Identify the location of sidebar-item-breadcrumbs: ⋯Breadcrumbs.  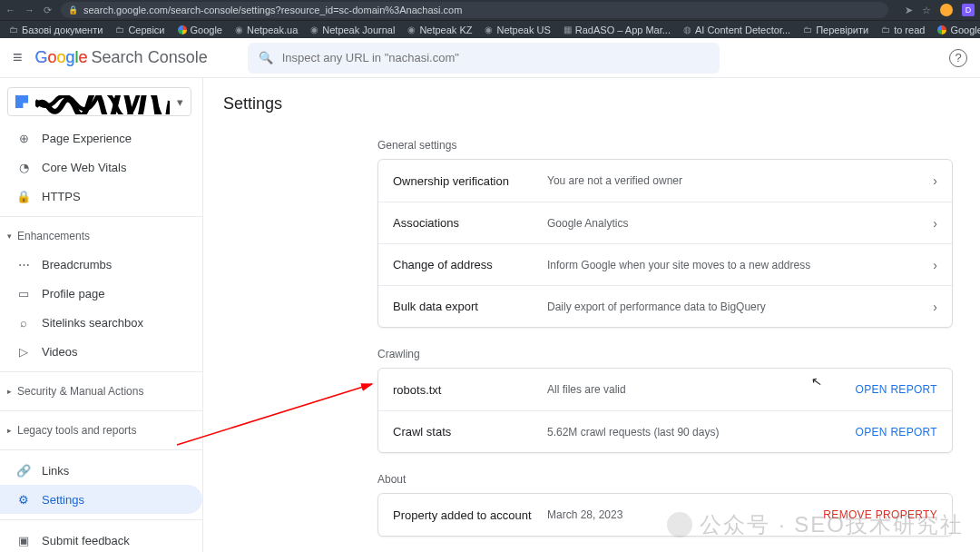
(102, 264).